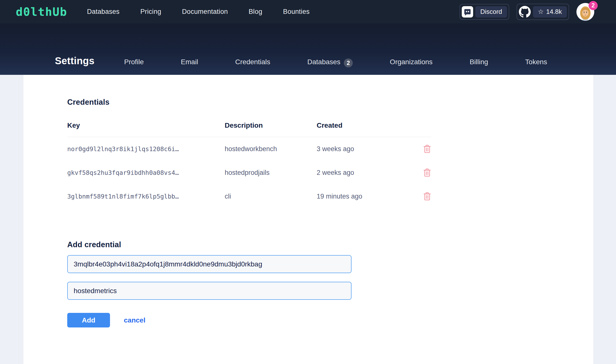 Image resolution: width=616 pixels, height=364 pixels. What do you see at coordinates (42, 12) in the screenshot?
I see `dolthub-logo: d0lthUb` at bounding box center [42, 12].